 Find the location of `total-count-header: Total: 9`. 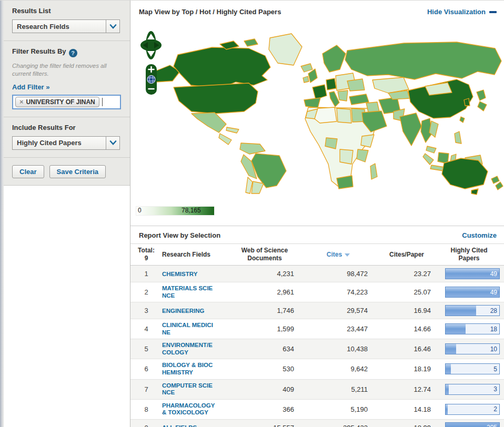

total-count-header: Total: 9 is located at coordinates (146, 255).